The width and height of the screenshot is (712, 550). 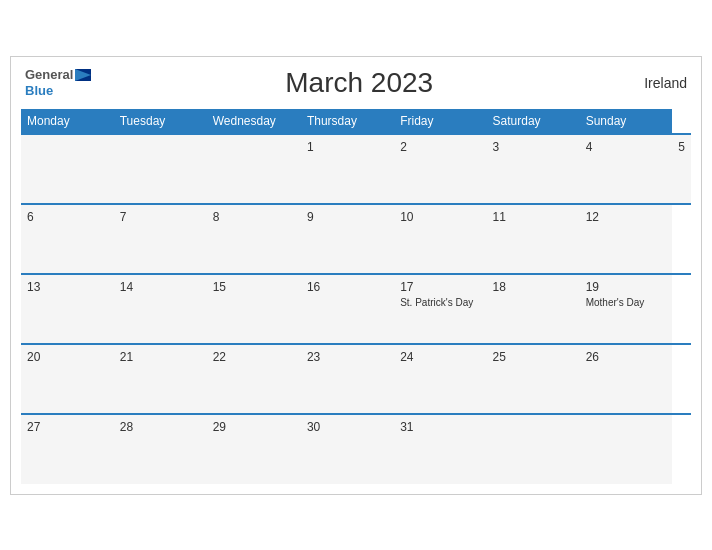 What do you see at coordinates (348, 427) in the screenshot?
I see `day-number: 30` at bounding box center [348, 427].